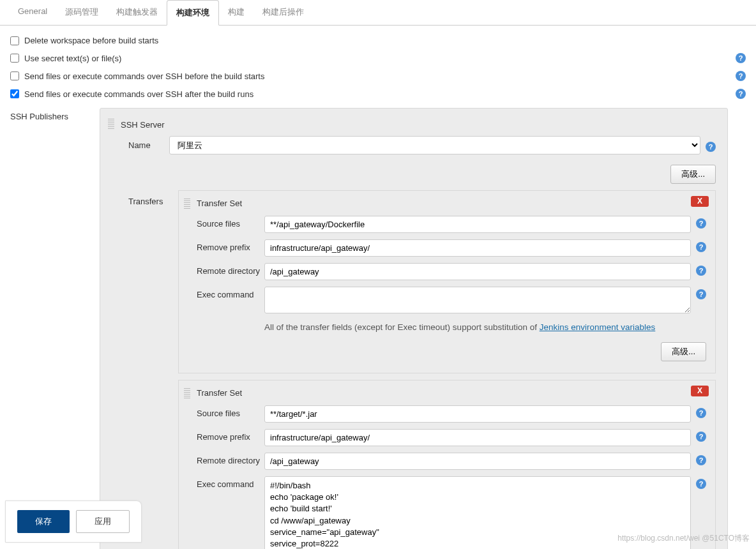  What do you see at coordinates (193, 13) in the screenshot?
I see `tab-build-env: 构建环境` at bounding box center [193, 13].